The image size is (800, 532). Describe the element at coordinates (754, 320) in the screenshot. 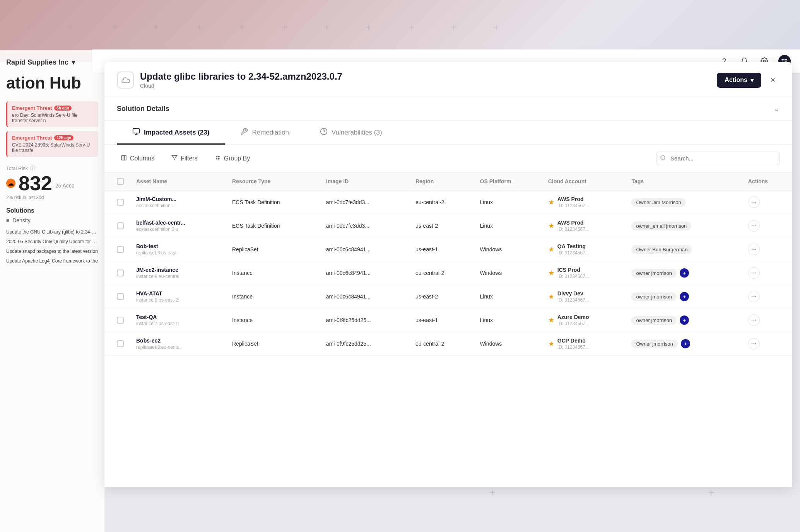

I see `row-more-button-5: ···` at that location.